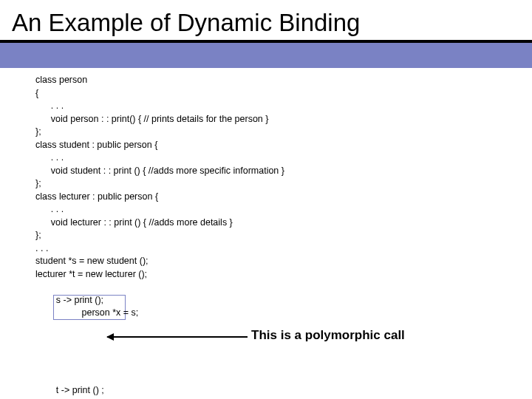 This screenshot has width=532, height=399. Describe the element at coordinates (279, 223) in the screenshot. I see `code-line: void lecturer : : print () { //adds more…` at that location.